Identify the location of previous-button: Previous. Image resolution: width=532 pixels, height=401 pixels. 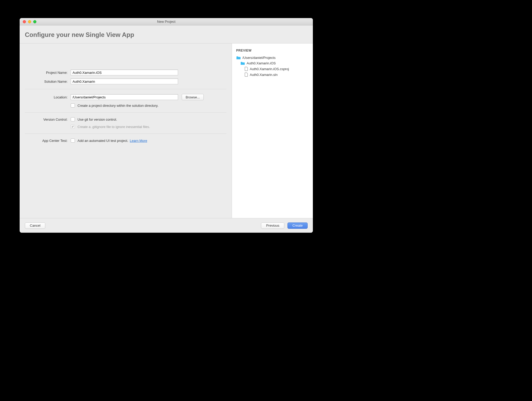
(273, 226).